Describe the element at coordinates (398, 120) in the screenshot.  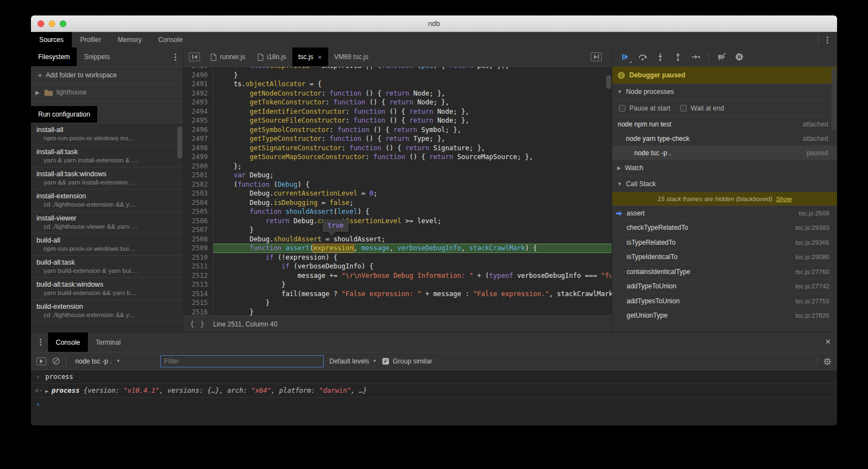
I see `code-line: 2495 getSourceFileConstructor: function …` at that location.